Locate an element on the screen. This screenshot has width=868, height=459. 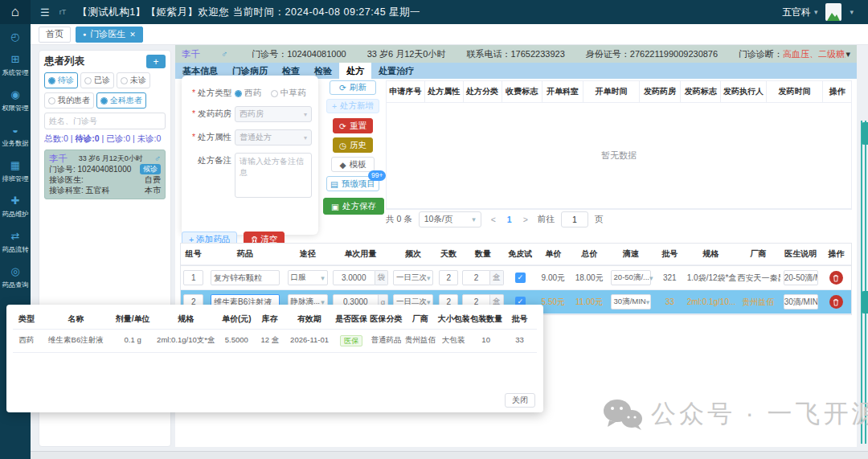
trash-icon is located at coordinates (836, 278).